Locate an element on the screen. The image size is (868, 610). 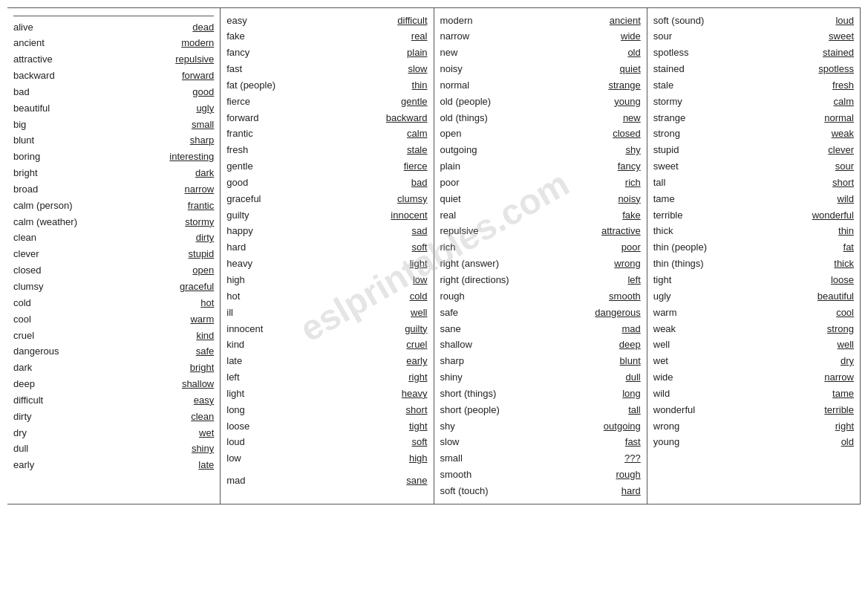
opposite-cell: hard is located at coordinates (611, 492).